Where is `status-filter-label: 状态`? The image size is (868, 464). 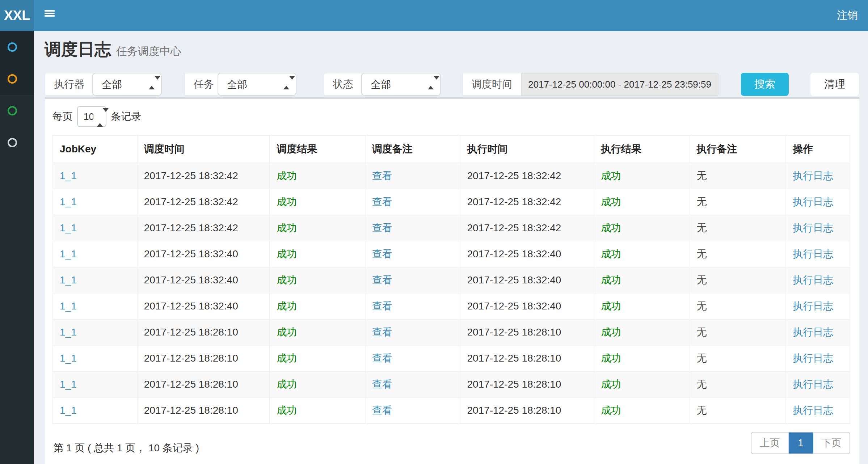
status-filter-label: 状态 is located at coordinates (342, 84).